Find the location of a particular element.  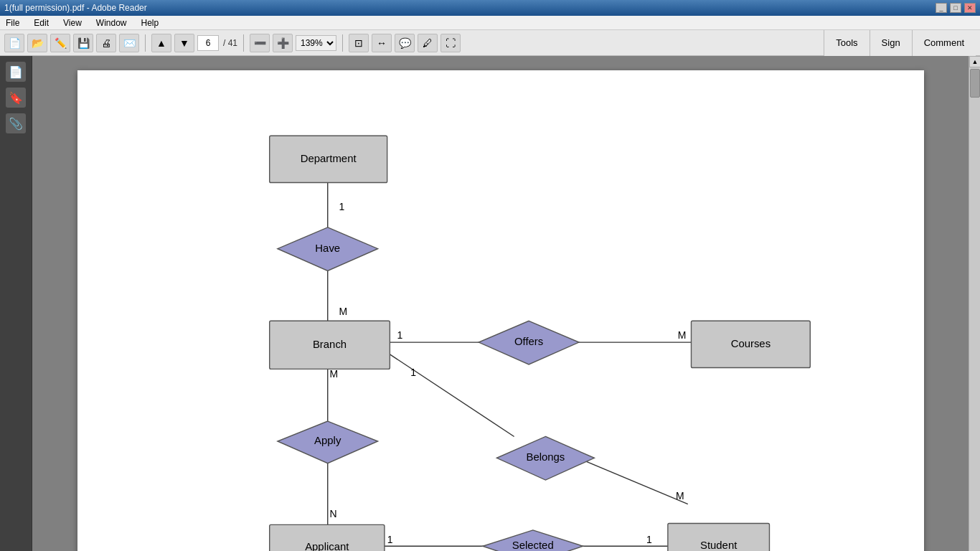

tools-button: Tools is located at coordinates (847, 43).